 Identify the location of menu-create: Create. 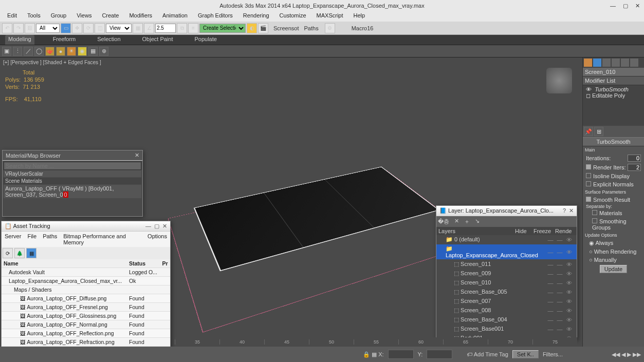
(110, 16).